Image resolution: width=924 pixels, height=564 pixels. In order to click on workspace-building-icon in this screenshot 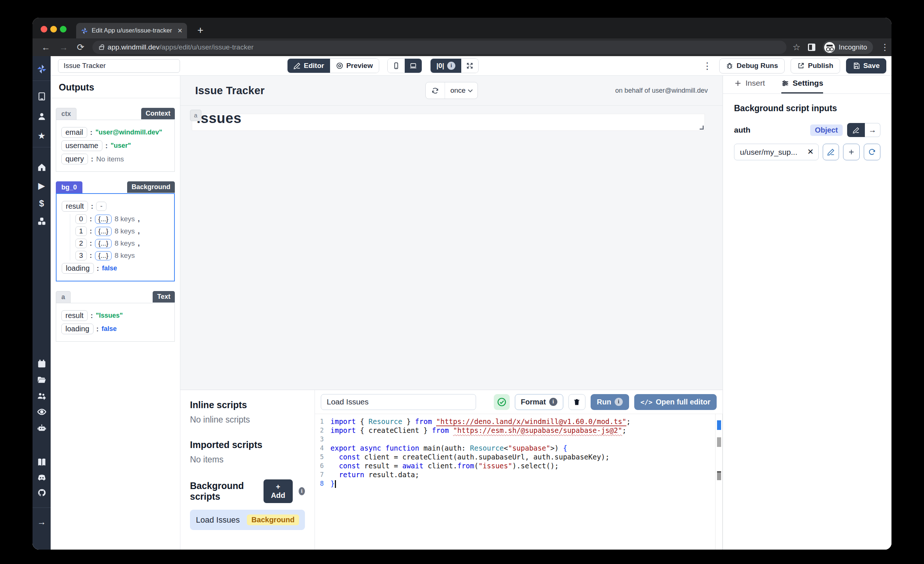, I will do `click(42, 96)`.